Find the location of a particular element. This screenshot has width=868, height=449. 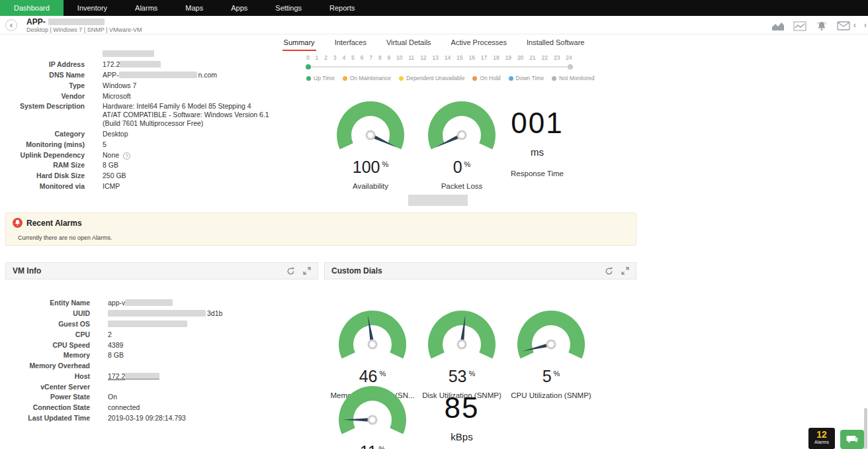

help-icon: ? is located at coordinates (127, 156).